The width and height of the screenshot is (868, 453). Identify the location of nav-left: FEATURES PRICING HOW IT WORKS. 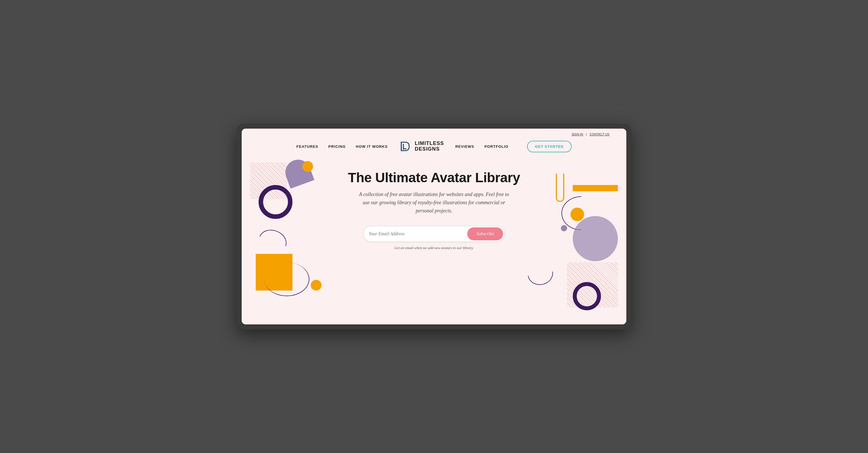
(342, 146).